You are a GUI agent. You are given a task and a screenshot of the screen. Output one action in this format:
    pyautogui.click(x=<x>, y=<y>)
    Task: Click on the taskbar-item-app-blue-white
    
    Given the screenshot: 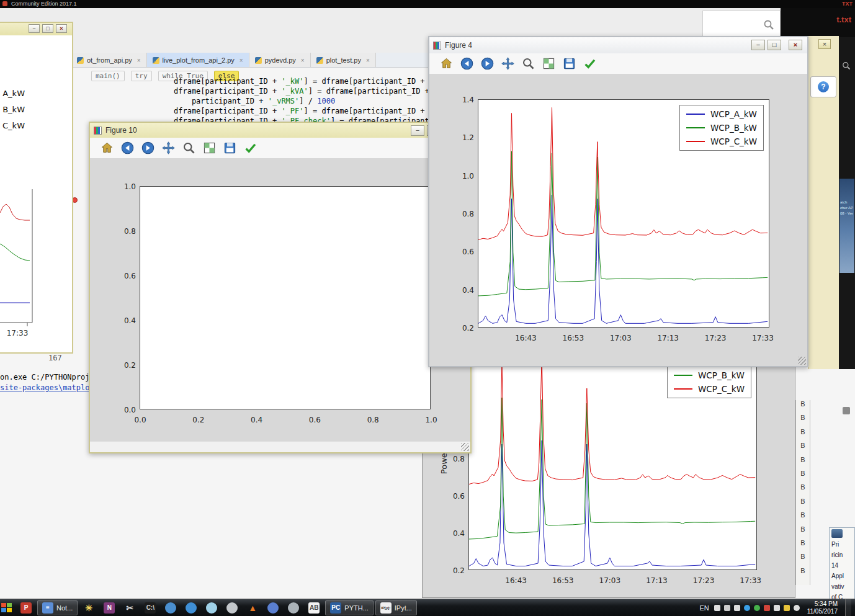 What is the action you would take?
    pyautogui.click(x=273, y=608)
    